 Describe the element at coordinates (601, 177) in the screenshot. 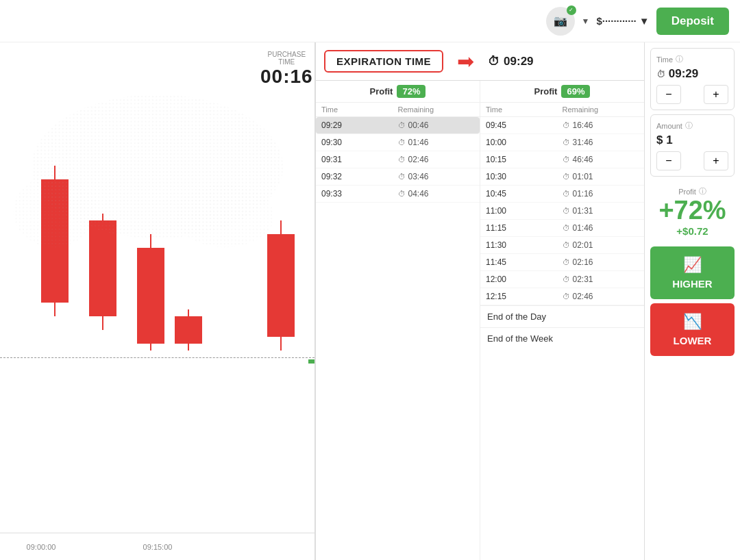

I see `row-remaining: ⏱ 01:01` at that location.